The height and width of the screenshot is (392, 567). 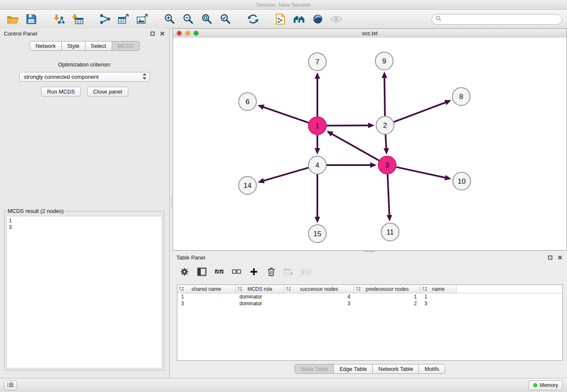 What do you see at coordinates (237, 272) in the screenshot?
I see `deselect-all-rows-icon` at bounding box center [237, 272].